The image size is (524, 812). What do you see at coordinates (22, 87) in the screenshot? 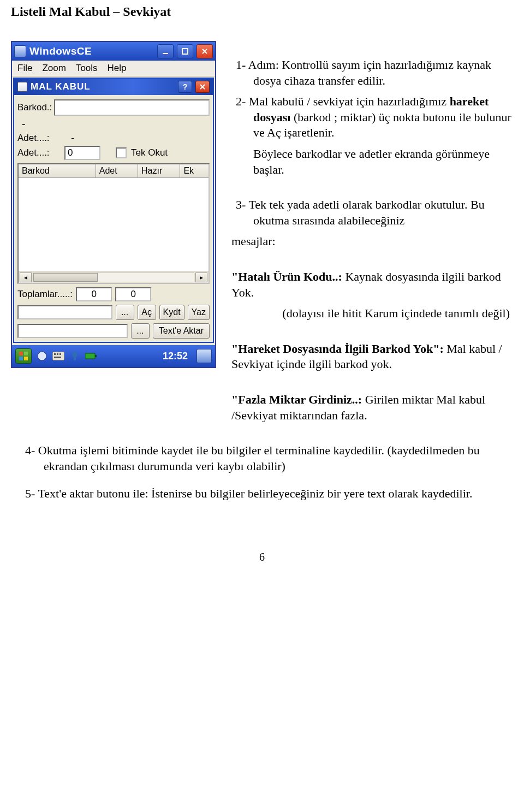
I see `app-icon` at bounding box center [22, 87].